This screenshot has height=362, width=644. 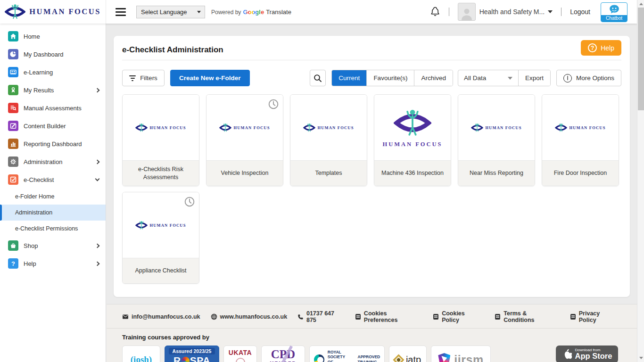 What do you see at coordinates (372, 335) in the screenshot?
I see `approved-by-heading: Training courses approved by` at bounding box center [372, 335].